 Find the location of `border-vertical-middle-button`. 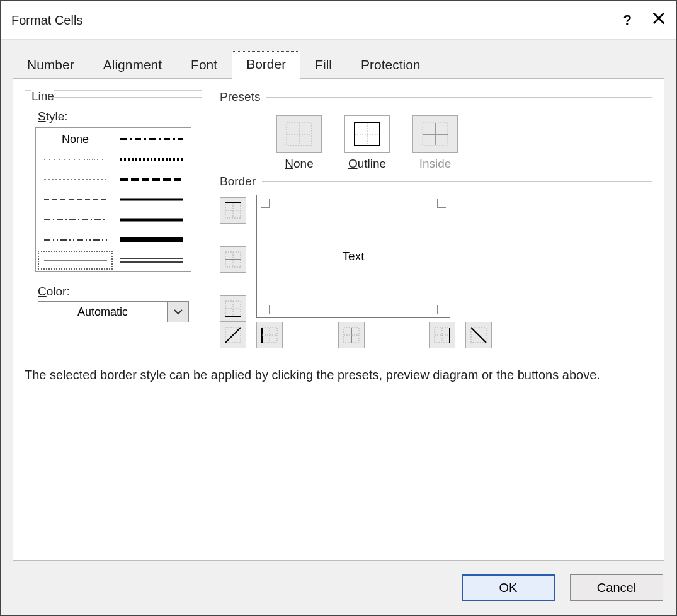

border-vertical-middle-button is located at coordinates (351, 335).